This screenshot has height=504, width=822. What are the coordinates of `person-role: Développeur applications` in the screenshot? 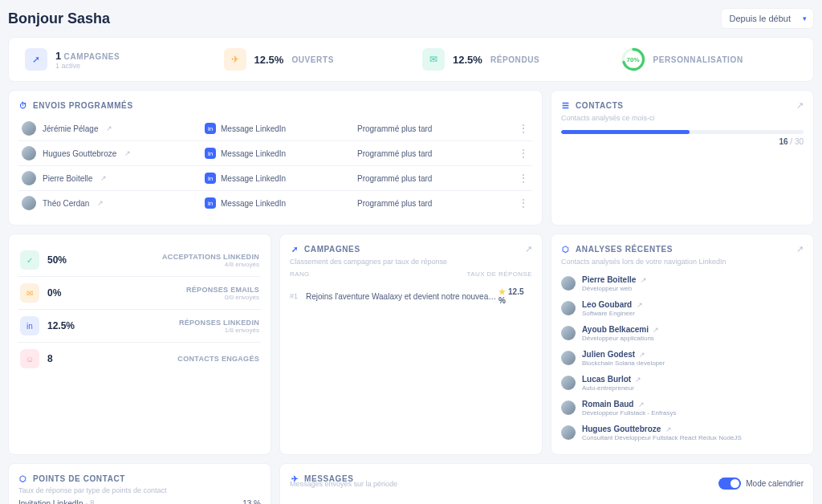 It's located at (621, 339).